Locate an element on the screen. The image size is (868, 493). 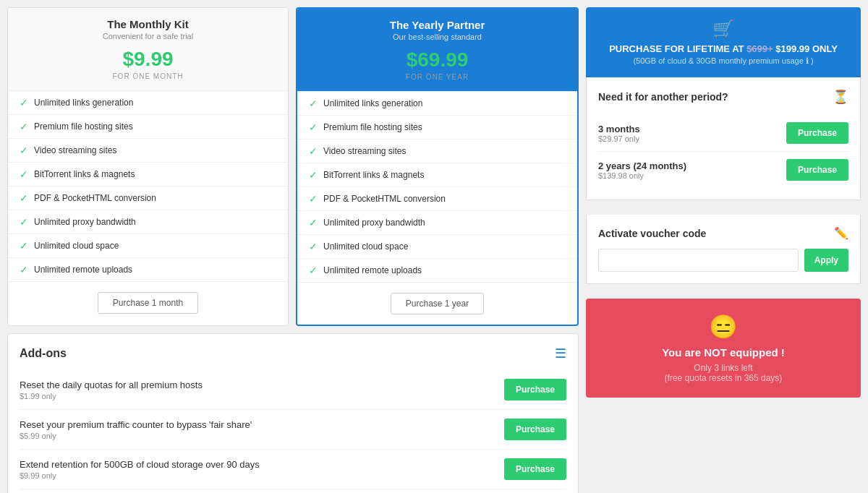
monthly-plan-title: The Monthly Kit is located at coordinates (148, 25).